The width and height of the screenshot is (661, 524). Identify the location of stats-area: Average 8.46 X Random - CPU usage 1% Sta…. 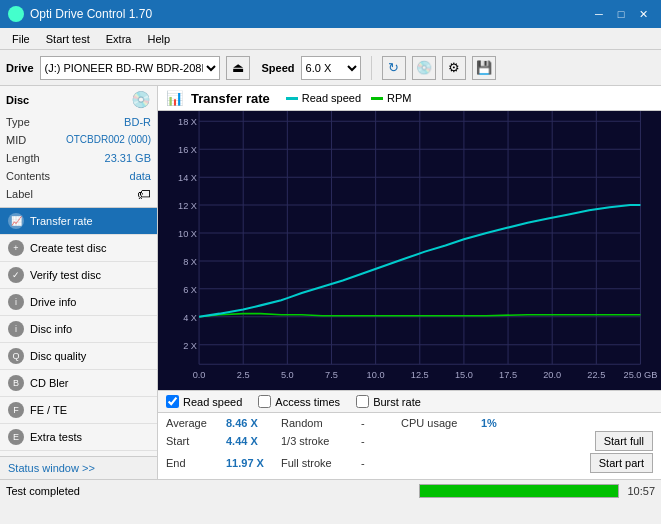
(410, 446).